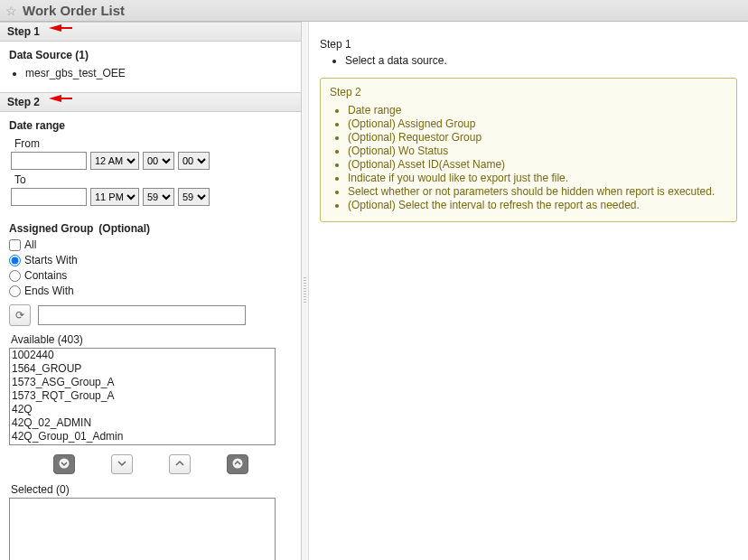 The width and height of the screenshot is (748, 560). What do you see at coordinates (541, 61) in the screenshot?
I see `instruction-item: Select a data source.` at bounding box center [541, 61].